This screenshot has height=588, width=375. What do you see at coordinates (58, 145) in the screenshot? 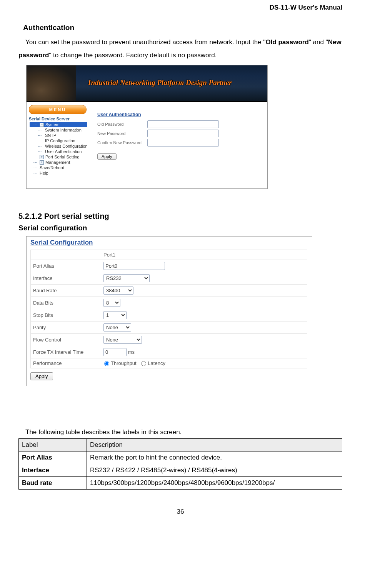
I see `nav-tree: Serial Device Server −System System Info…` at bounding box center [58, 145].